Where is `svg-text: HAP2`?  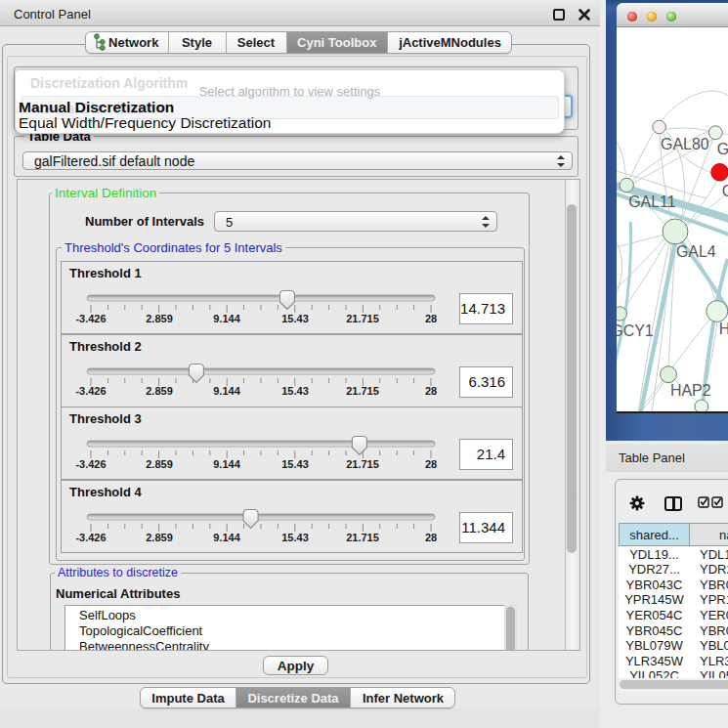 svg-text: HAP2 is located at coordinates (691, 391).